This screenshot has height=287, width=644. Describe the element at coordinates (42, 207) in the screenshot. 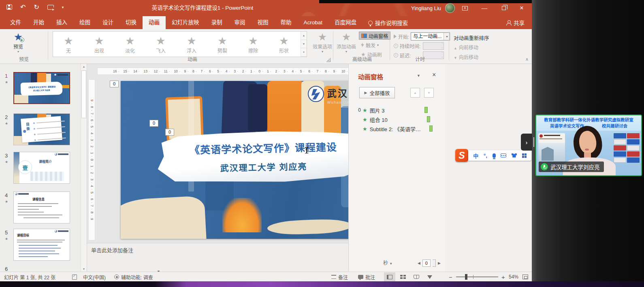

I see `slide-4-thumbnail: 课程信息` at that location.